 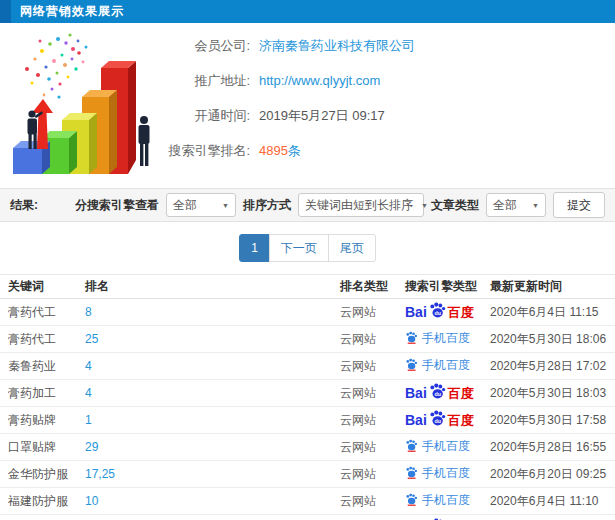 What do you see at coordinates (254, 248) in the screenshot?
I see `page-1-button: 1` at bounding box center [254, 248].